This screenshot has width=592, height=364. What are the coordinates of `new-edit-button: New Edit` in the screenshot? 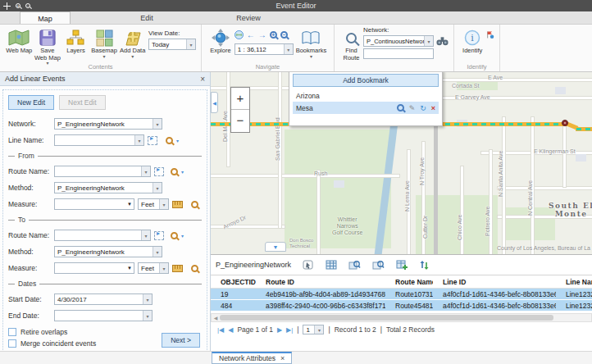 It's located at (31, 102).